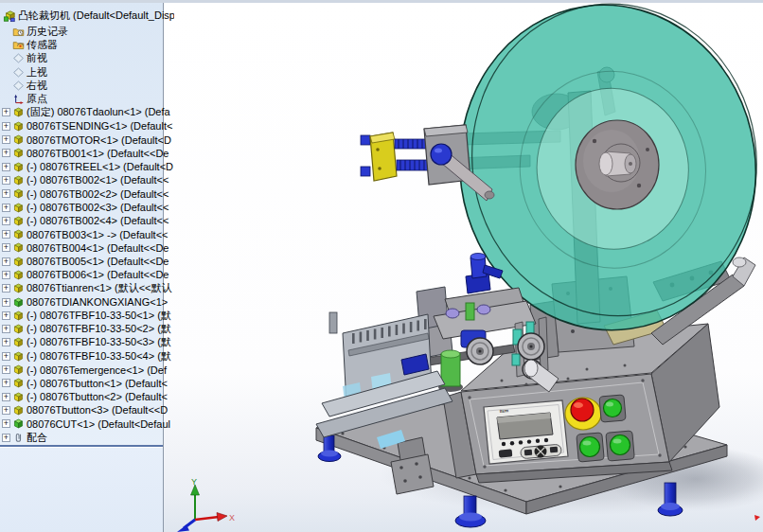 The height and width of the screenshot is (532, 763). Describe the element at coordinates (19, 32) in the screenshot. I see `history-folder-icon` at that location.